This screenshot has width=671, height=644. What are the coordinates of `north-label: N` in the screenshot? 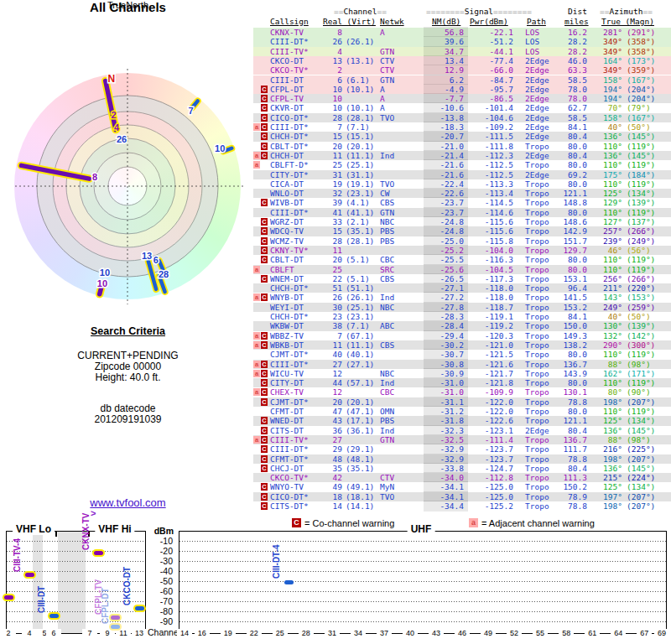 It's located at (112, 79).